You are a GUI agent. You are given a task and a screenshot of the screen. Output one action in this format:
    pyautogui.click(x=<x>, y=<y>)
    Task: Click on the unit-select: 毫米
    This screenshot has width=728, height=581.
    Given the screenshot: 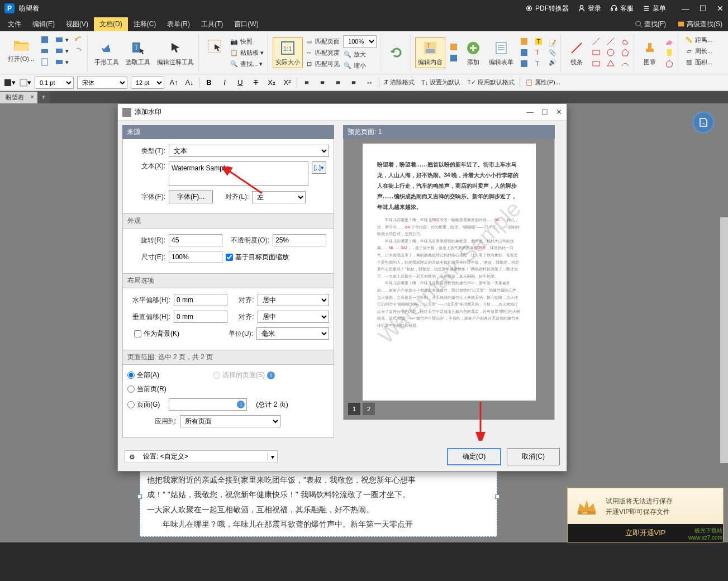 What is the action you would take?
    pyautogui.click(x=293, y=334)
    